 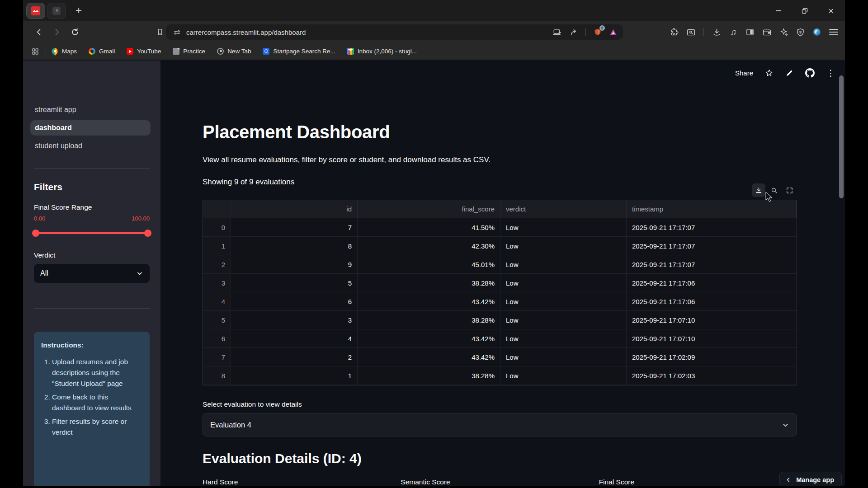 What do you see at coordinates (810, 73) in the screenshot?
I see `github-icon` at bounding box center [810, 73].